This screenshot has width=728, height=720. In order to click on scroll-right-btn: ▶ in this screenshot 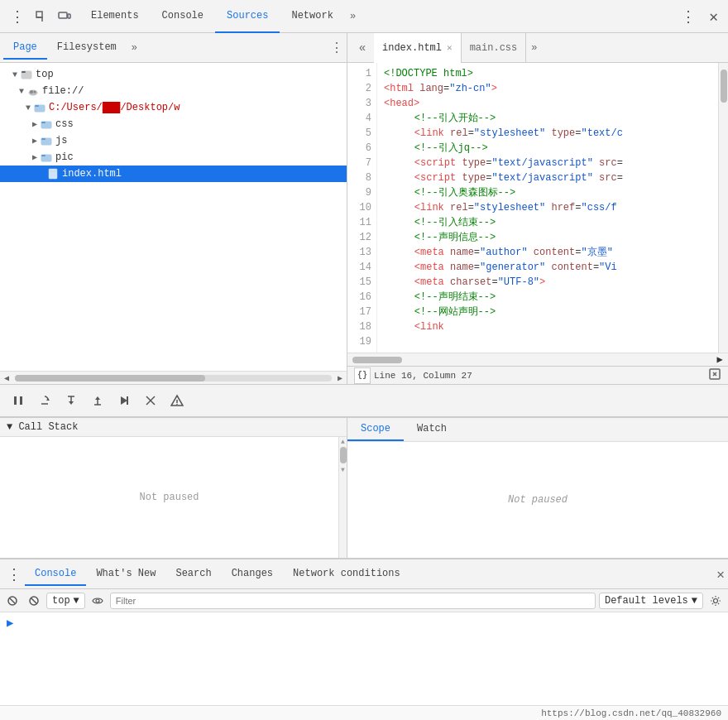, I will do `click(340, 378)`.